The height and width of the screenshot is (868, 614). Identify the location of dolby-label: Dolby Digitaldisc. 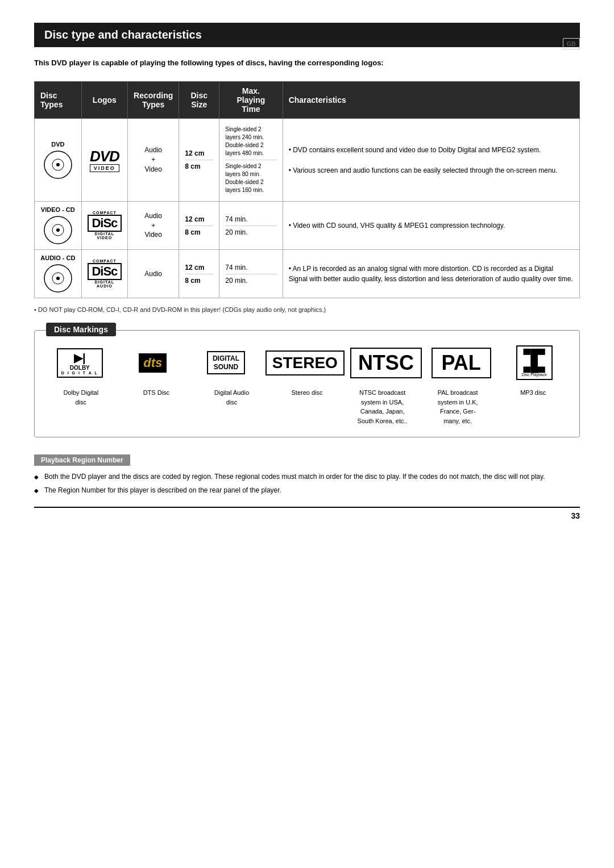
(81, 398).